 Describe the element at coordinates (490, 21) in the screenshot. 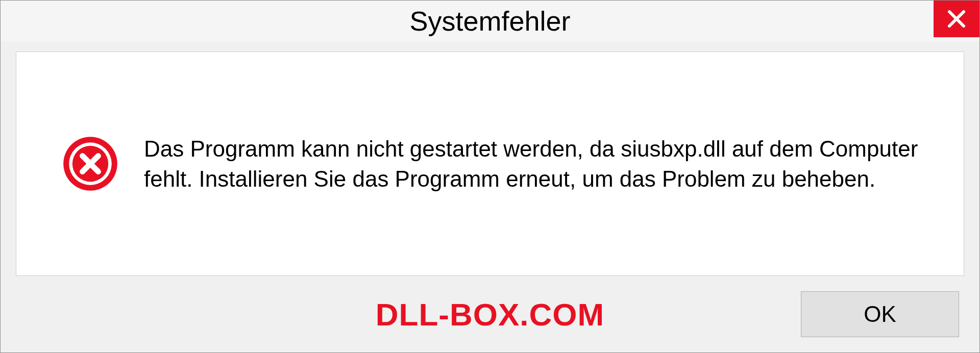

I see `dialog-title: Systemfehler` at that location.